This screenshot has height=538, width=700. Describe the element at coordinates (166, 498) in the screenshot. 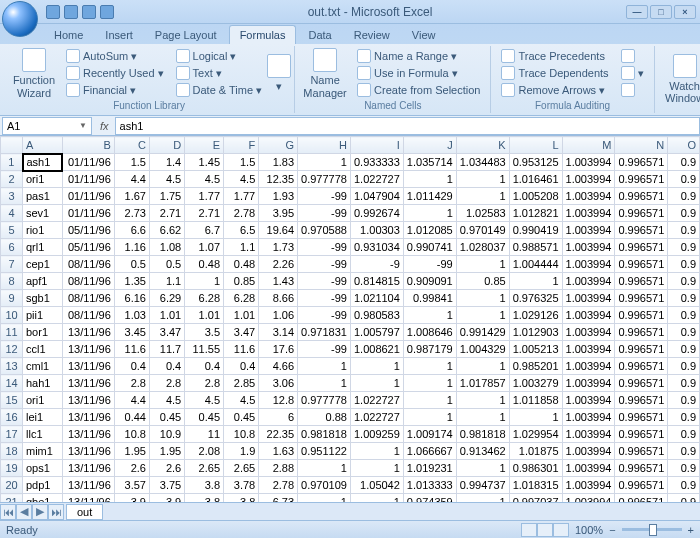

I see `cell: 3.9` at that location.